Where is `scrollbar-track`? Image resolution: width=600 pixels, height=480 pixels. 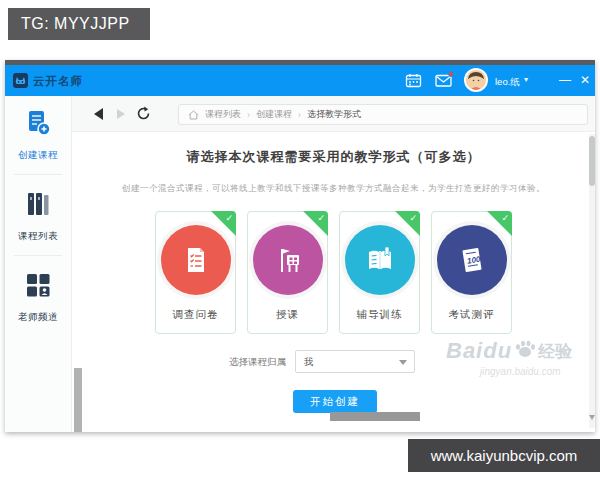 scrollbar-track is located at coordinates (592, 281).